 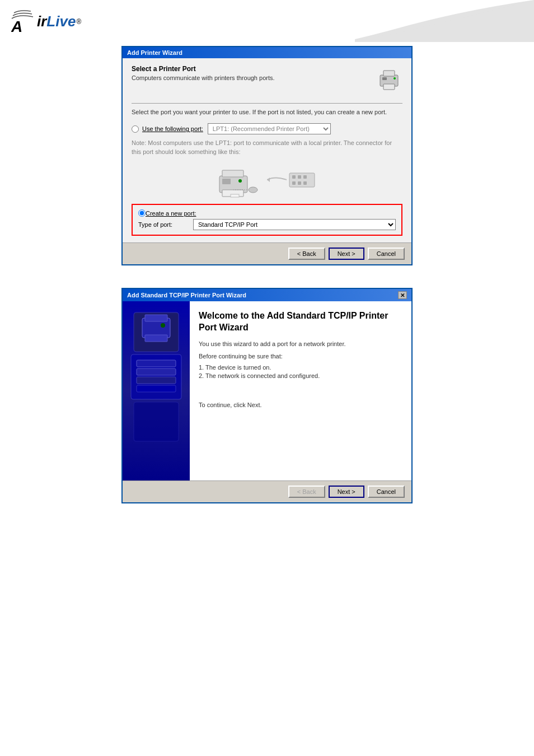 What do you see at coordinates (386, 254) in the screenshot?
I see `dialog1-cancel-button: Cancel` at bounding box center [386, 254].